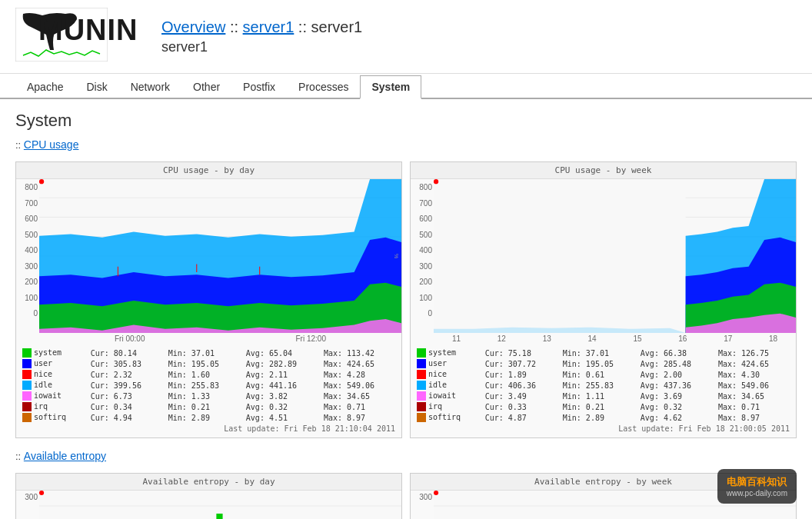 Image resolution: width=812 pixels, height=519 pixels. I want to click on entropy-day-body: 300 250, so click(209, 504).